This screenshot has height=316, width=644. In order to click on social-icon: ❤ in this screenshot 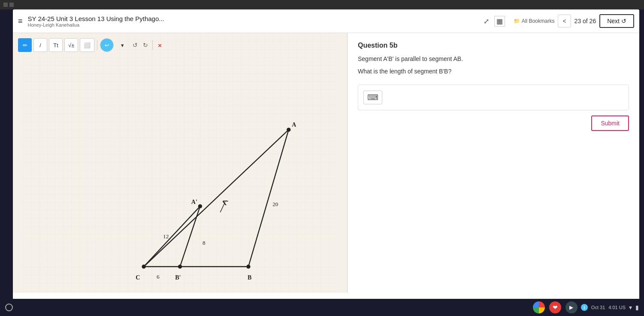, I will do `click(555, 307)`.